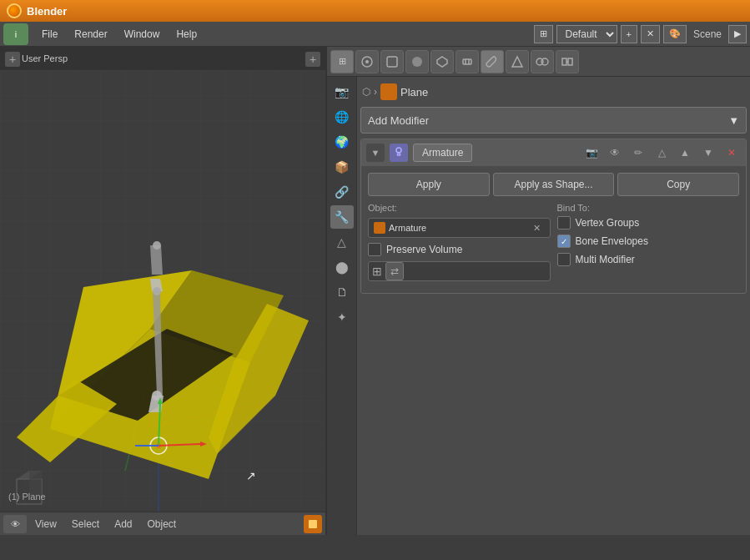 The image size is (750, 560). Describe the element at coordinates (459, 208) in the screenshot. I see `object-field-row: Object:` at that location.